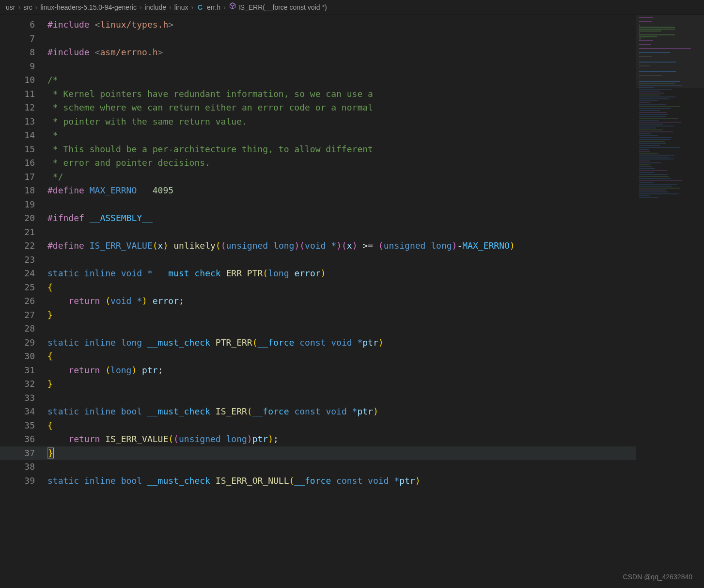  I want to click on line-number: 13, so click(24, 122).